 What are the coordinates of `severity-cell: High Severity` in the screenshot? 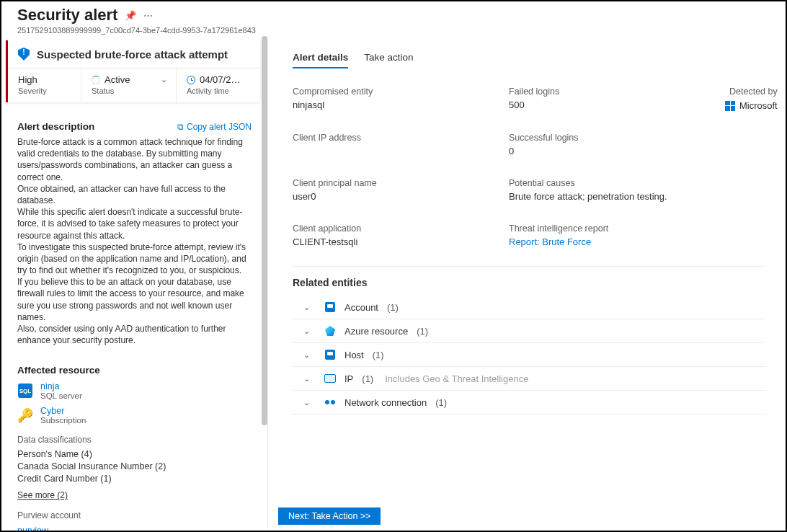 It's located at (45, 85).